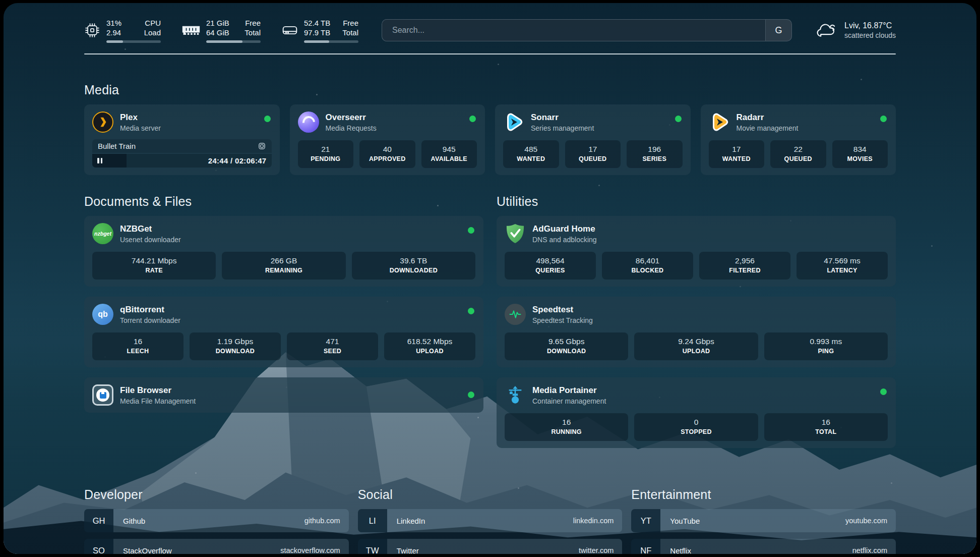  What do you see at coordinates (696, 413) in the screenshot?
I see `service-card-portainer: Media Portainer Container management 16R…` at bounding box center [696, 413].